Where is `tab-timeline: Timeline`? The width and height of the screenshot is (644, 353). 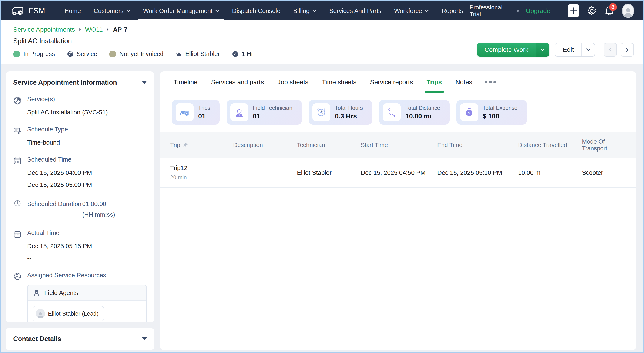 tab-timeline: Timeline is located at coordinates (186, 82).